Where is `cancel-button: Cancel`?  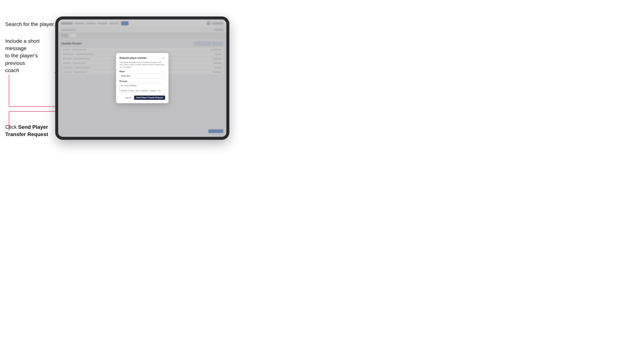 cancel-button: Cancel is located at coordinates (128, 98).